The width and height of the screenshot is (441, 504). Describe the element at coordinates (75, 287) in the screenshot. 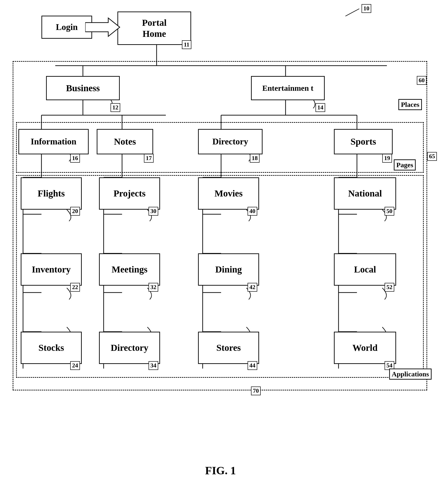

I see `ref-22: 22` at that location.